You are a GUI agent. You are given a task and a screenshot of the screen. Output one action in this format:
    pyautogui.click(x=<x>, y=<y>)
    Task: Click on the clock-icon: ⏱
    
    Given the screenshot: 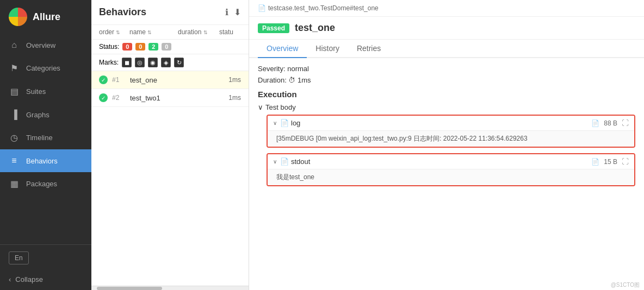 What is the action you would take?
    pyautogui.click(x=293, y=80)
    